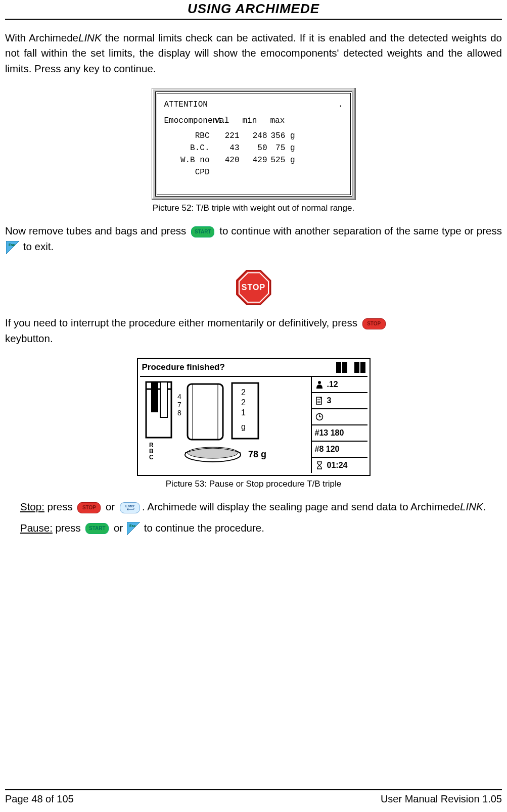 Image resolution: width=507 pixels, height=812 pixels. I want to click on footer-page: Page 48 of 105, so click(39, 799).